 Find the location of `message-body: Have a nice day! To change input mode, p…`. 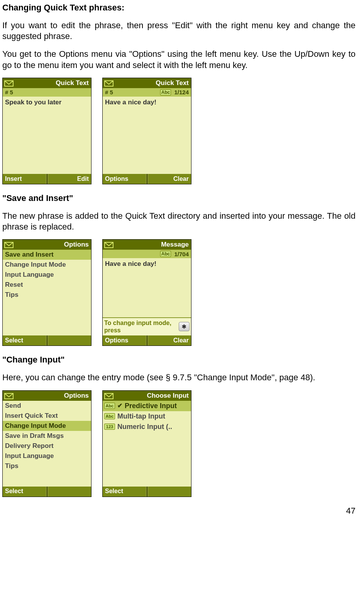

message-body: Have a nice day! To change input mode, p… is located at coordinates (147, 297).